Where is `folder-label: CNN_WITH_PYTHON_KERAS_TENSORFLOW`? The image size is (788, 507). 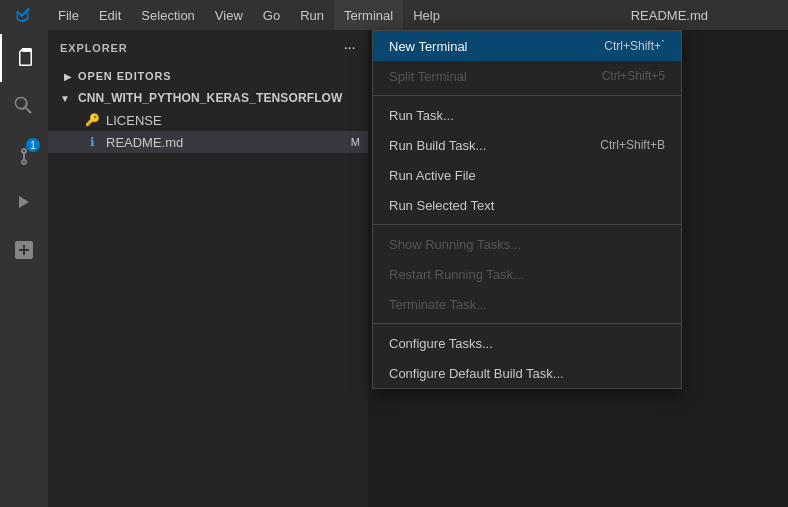
folder-label: CNN_WITH_PYTHON_KERAS_TENSORFLOW is located at coordinates (210, 98).